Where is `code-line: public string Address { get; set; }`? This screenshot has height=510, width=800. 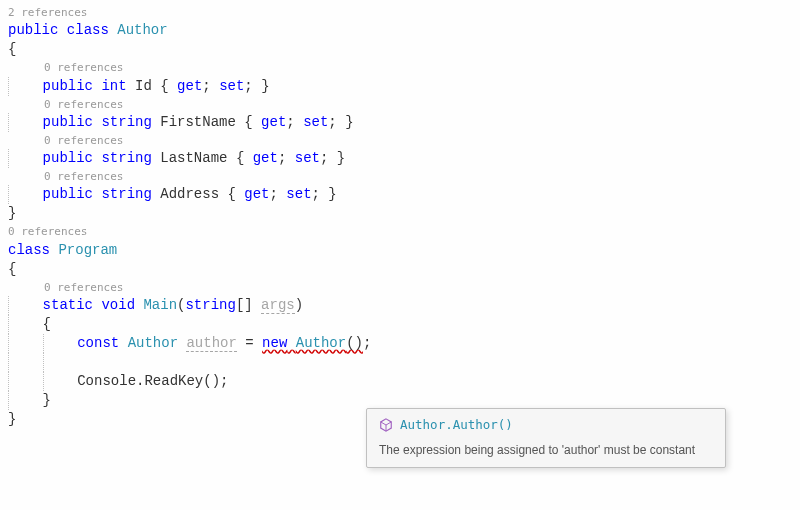 code-line: public string Address { get; set; } is located at coordinates (400, 194).